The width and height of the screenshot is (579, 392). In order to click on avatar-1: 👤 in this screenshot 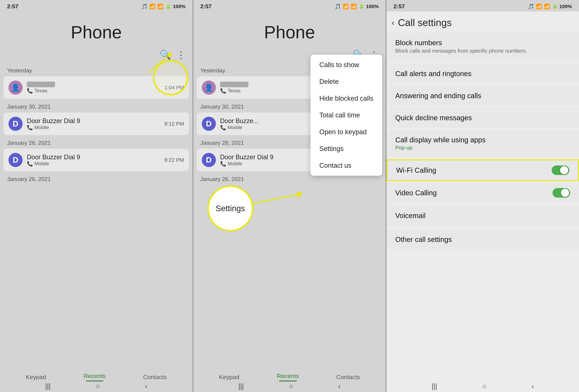, I will do `click(15, 88)`.